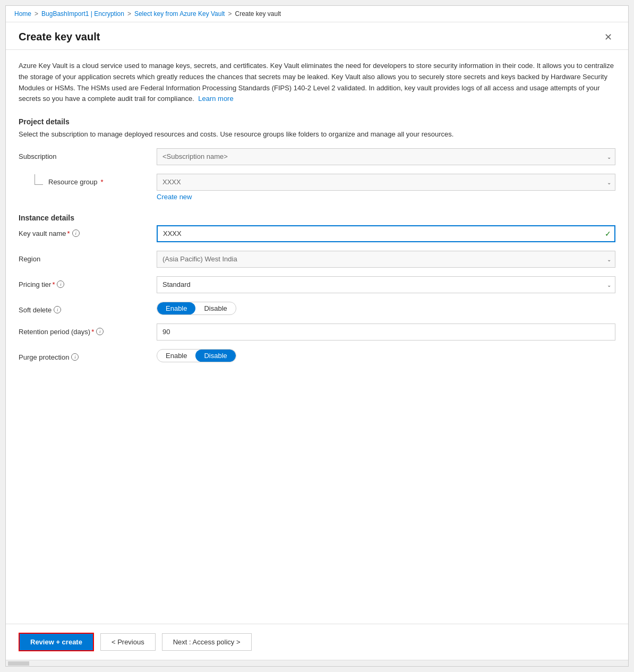  I want to click on close-button: ✕, so click(609, 37).